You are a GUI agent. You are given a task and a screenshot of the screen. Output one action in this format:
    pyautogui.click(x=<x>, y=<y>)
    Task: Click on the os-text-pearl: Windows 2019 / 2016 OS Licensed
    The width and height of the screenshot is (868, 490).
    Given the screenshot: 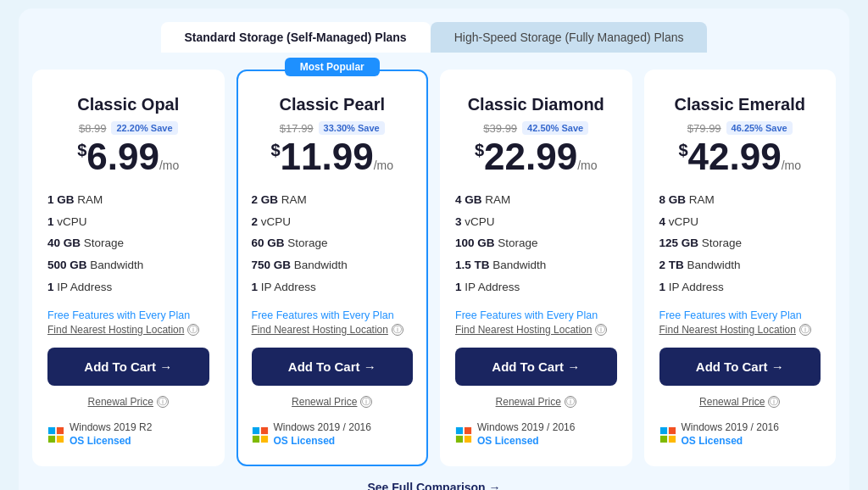 What is the action you would take?
    pyautogui.click(x=322, y=434)
    